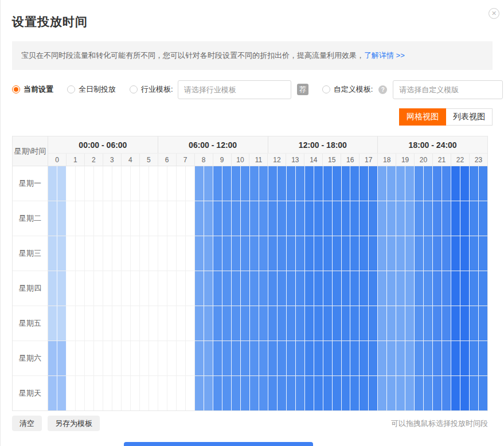 Image resolution: width=504 pixels, height=446 pixels. I want to click on clear-button: 清空, so click(27, 423).